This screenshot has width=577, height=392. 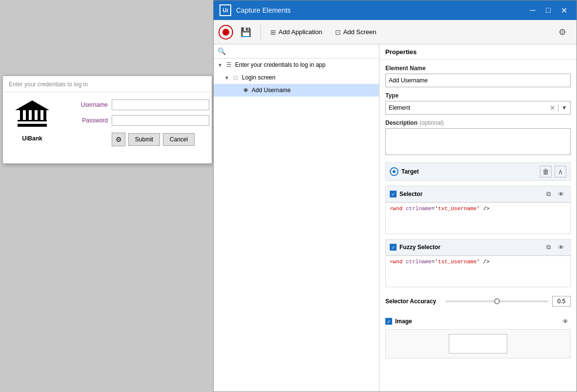 I want to click on record-button, so click(x=226, y=32).